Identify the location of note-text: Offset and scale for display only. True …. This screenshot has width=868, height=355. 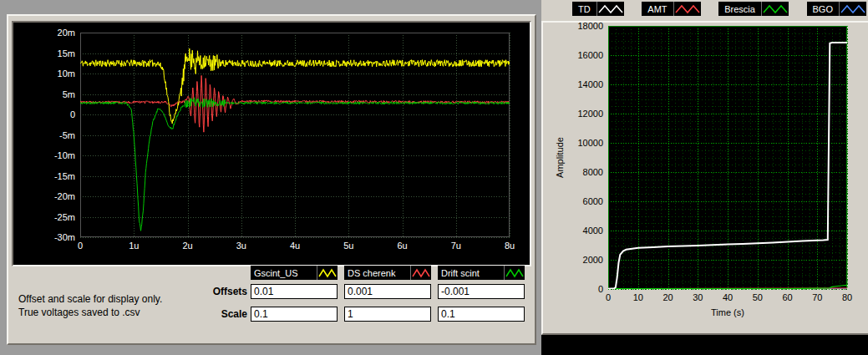
(114, 306).